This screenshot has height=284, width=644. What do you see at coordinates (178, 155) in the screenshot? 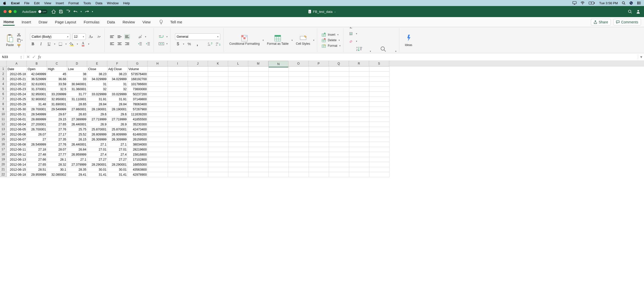
I see `cell-I18` at bounding box center [178, 155].